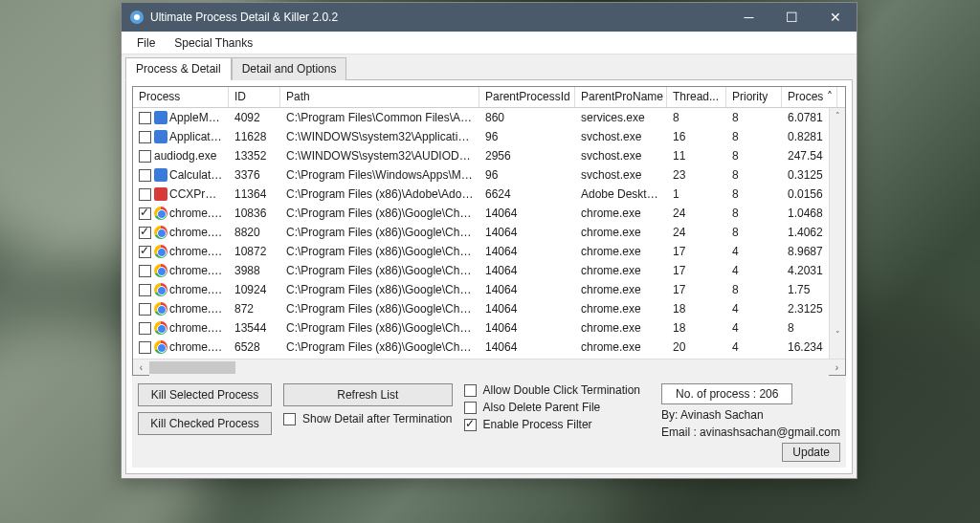  I want to click on process-name: CCXProce..., so click(199, 194).